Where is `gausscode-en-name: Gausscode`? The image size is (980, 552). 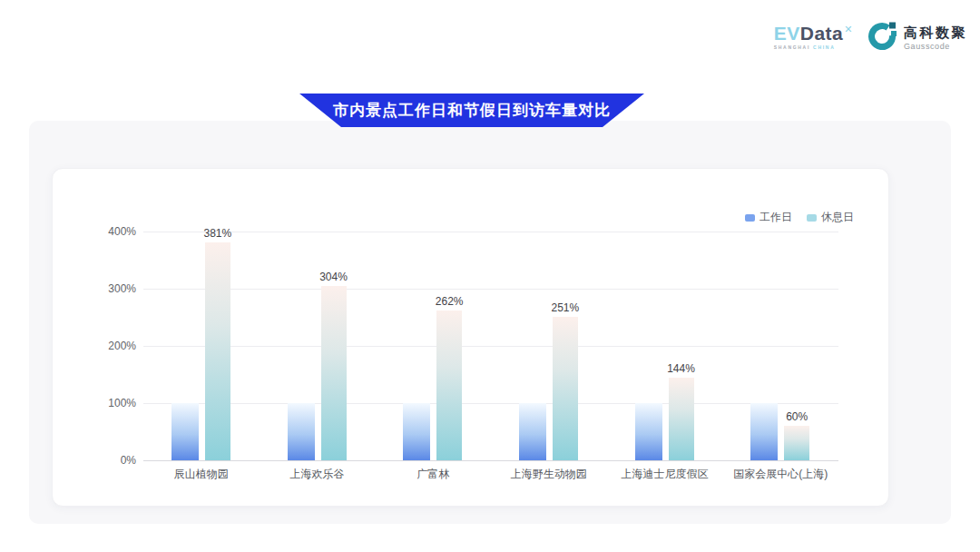
gausscode-en-name: Gausscode is located at coordinates (936, 47).